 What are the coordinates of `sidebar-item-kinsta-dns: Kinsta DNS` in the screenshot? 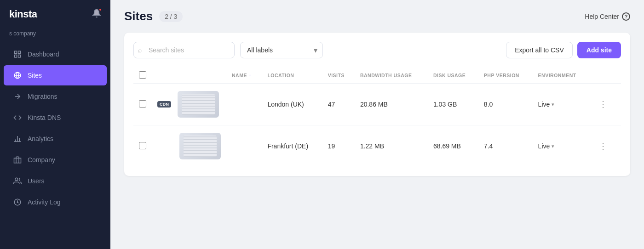 It's located at (55, 118).